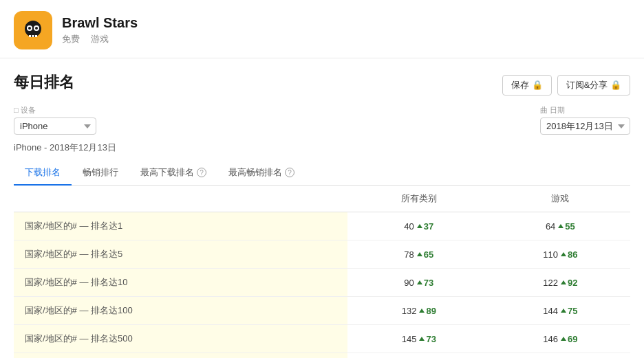 Image resolution: width=644 pixels, height=358 pixels. I want to click on app-subtitle: 免费 游戏, so click(100, 39).